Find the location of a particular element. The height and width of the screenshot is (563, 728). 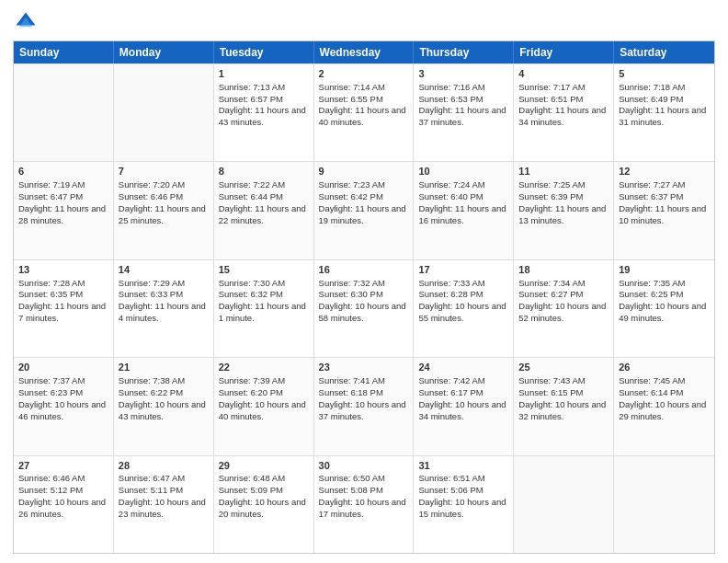

day-number: 9 is located at coordinates (364, 171).